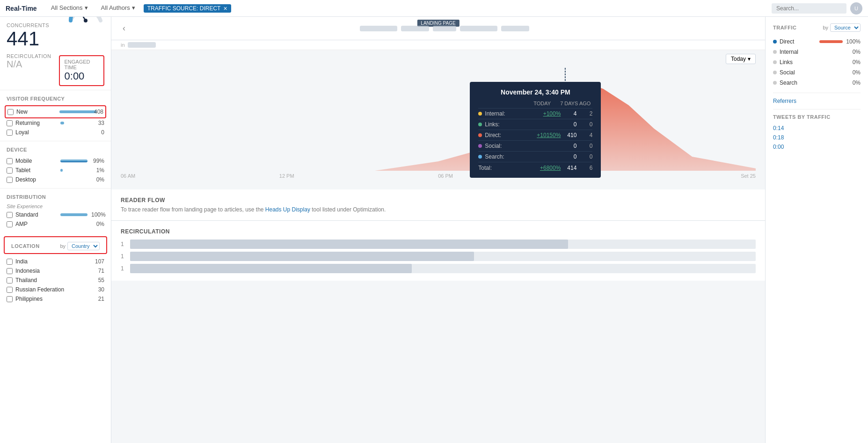  I want to click on freq-bar-returning, so click(62, 123).